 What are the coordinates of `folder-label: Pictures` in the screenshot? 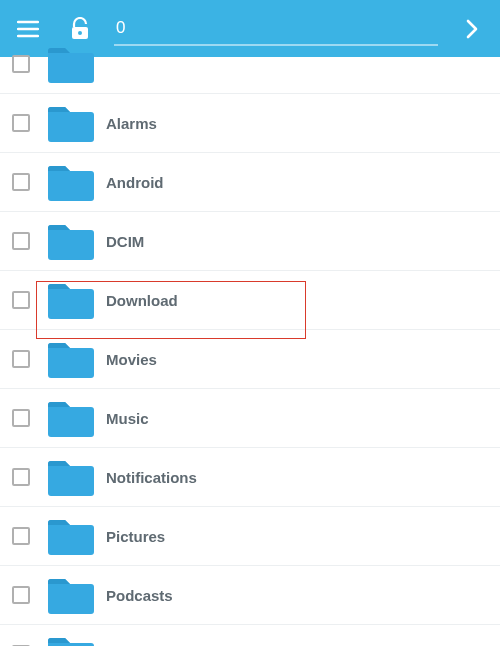 It's located at (136, 536).